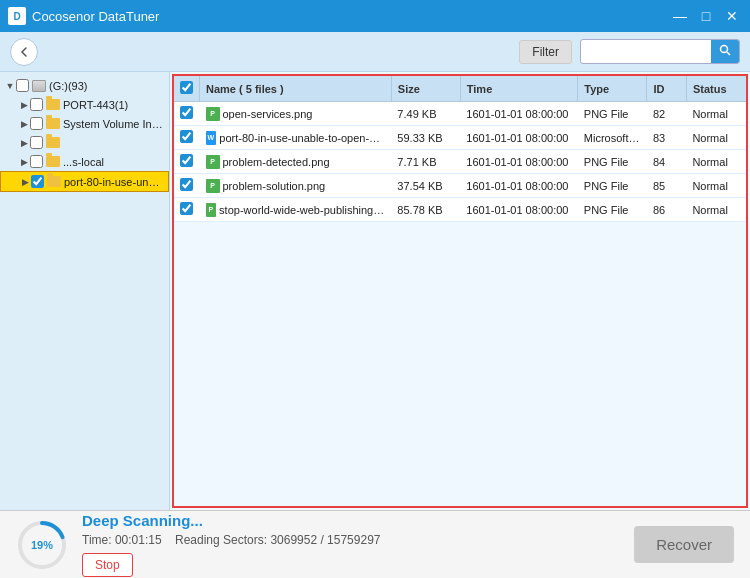  I want to click on file-name-cell: Pproblem-detected.png, so click(296, 162).